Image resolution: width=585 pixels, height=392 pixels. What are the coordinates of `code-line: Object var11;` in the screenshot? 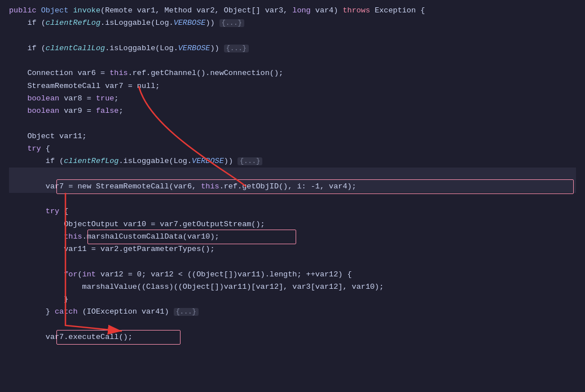 It's located at (292, 136).